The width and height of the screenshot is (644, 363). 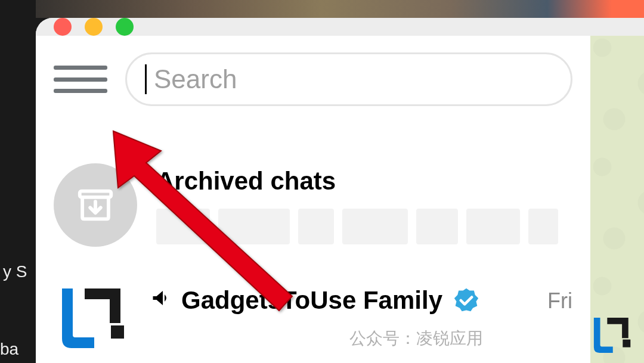 What do you see at coordinates (92, 319) in the screenshot?
I see `chat-avatar-gtu` at bounding box center [92, 319].